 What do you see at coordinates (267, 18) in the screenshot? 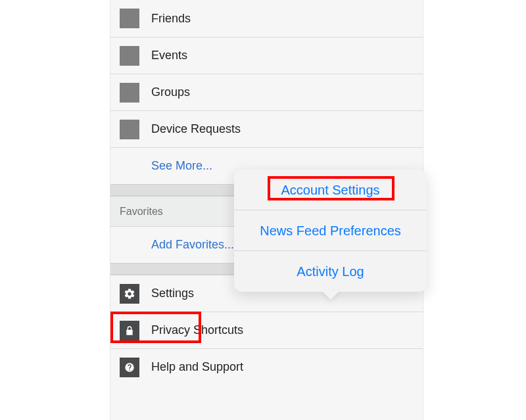
I see `nav-item-friends: Friends` at bounding box center [267, 18].